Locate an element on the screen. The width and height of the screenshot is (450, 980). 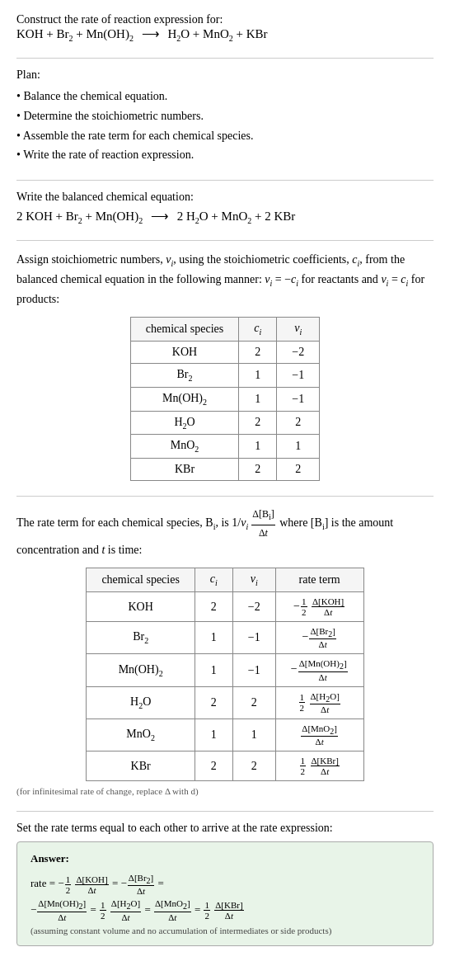
answer-section: Set the rate terms equal to each other t… is located at coordinates (225, 883).